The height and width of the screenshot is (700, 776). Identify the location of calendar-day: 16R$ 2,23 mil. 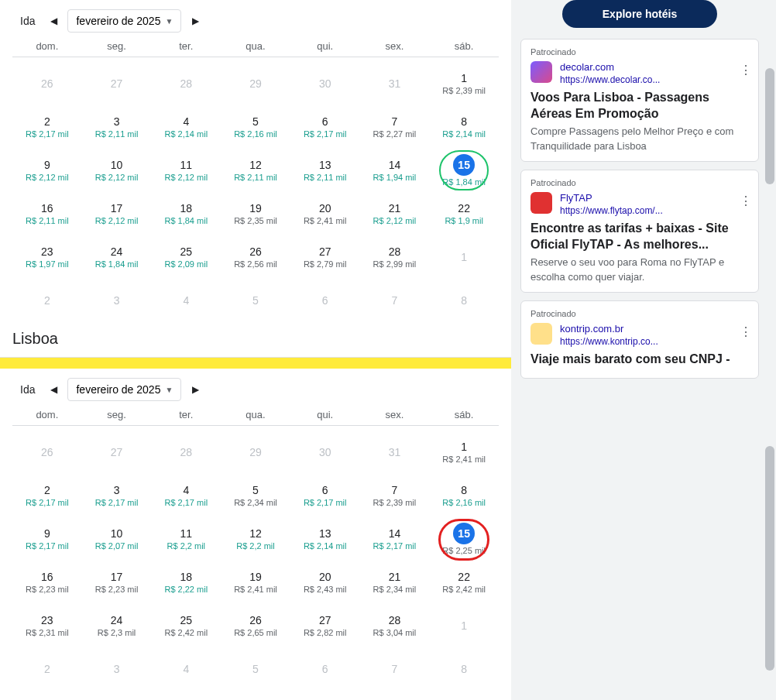
(47, 582).